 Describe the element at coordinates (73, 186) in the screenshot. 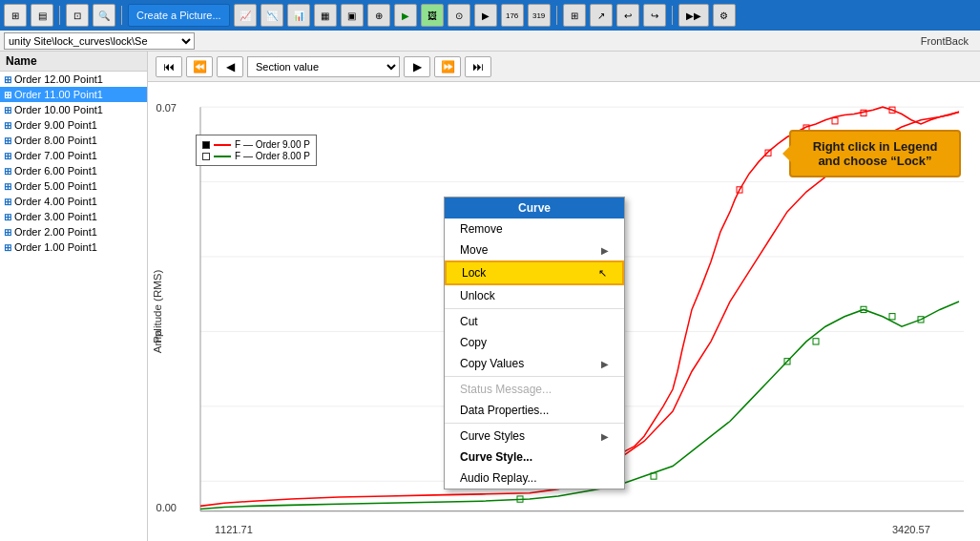

I see `sidebar-item: ⊞ Order 5.00 Point1` at that location.